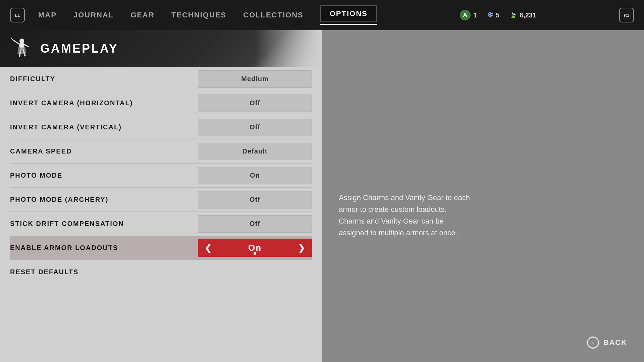 The height and width of the screenshot is (362, 644). What do you see at coordinates (255, 103) in the screenshot?
I see `setting-value-text-invert-h: Off` at bounding box center [255, 103].